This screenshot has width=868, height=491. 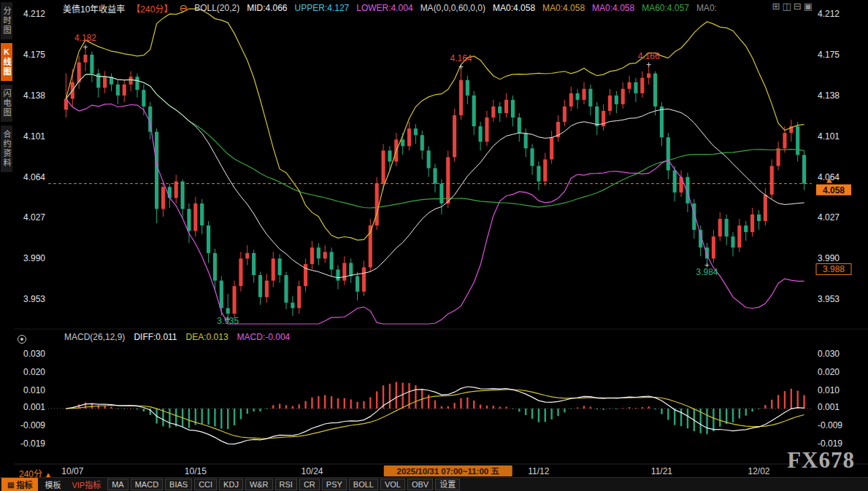 I want to click on indicator-value-0: BOLL(20,2), so click(x=217, y=8).